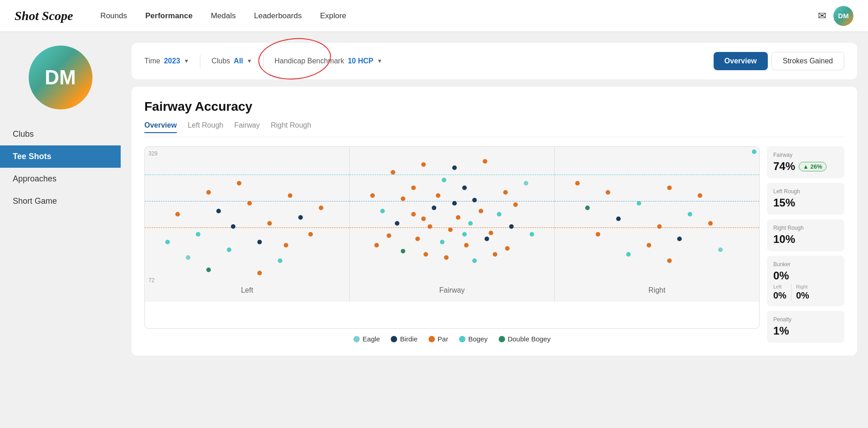 The height and width of the screenshot is (428, 868). What do you see at coordinates (187, 61) in the screenshot?
I see `chevron-down-icon: ▼` at bounding box center [187, 61].